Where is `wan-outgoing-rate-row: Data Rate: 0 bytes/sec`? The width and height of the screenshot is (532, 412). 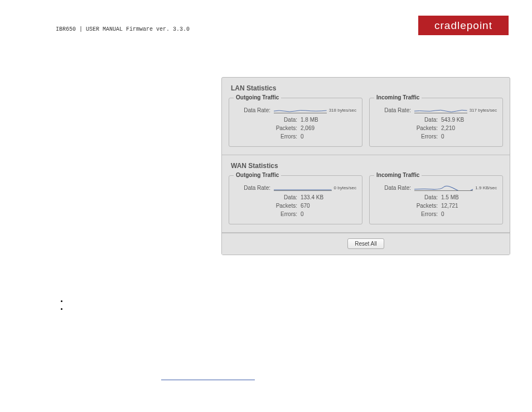 wan-outgoing-rate-row: Data Rate: 0 bytes/sec is located at coordinates (296, 189).